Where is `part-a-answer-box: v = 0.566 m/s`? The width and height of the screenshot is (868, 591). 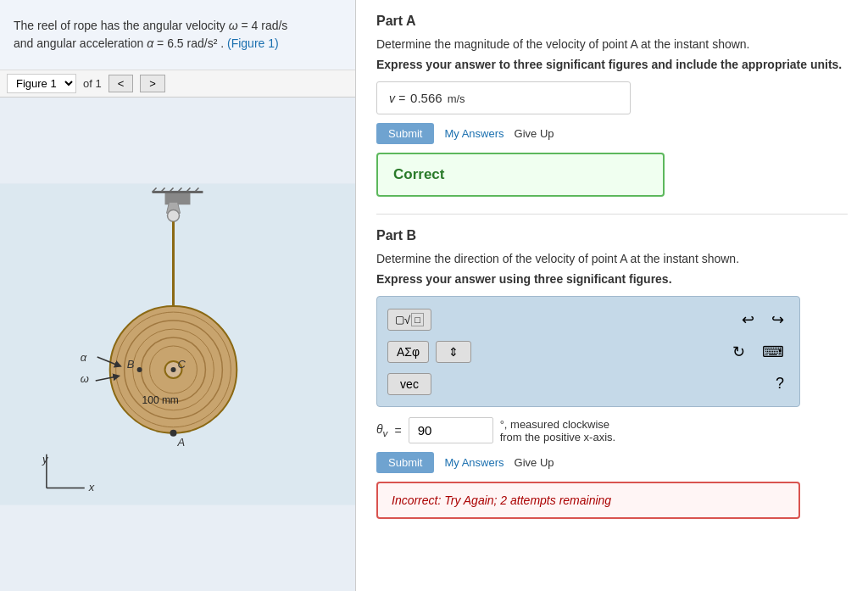
part-a-answer-box: v = 0.566 m/s is located at coordinates (504, 98).